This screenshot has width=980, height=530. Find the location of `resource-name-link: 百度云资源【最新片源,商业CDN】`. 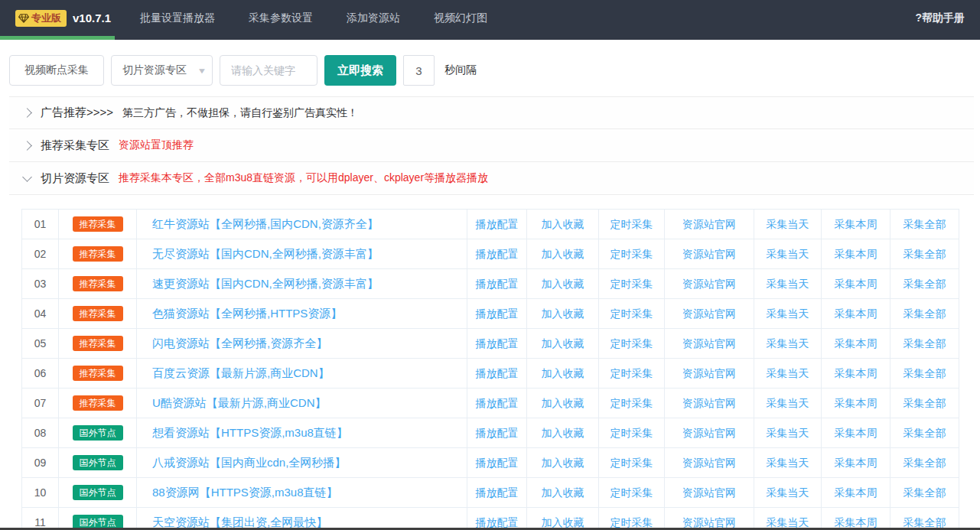

resource-name-link: 百度云资源【最新片源,商业CDN】 is located at coordinates (241, 373).